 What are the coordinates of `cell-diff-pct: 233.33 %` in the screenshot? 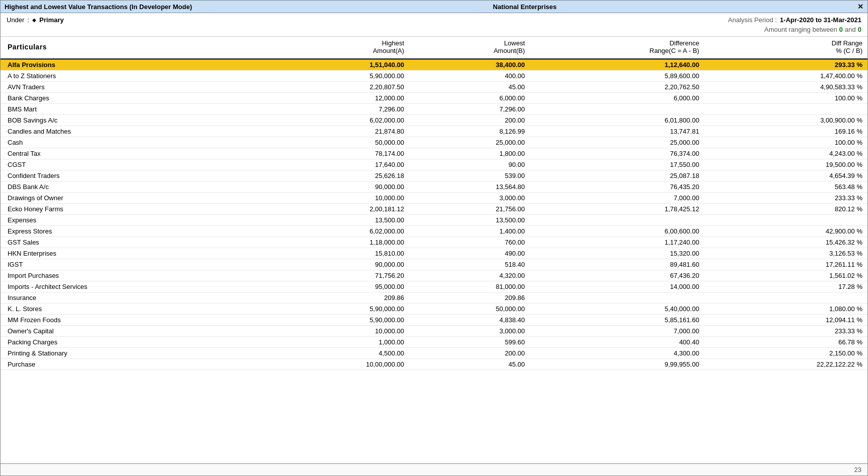 It's located at (786, 331).